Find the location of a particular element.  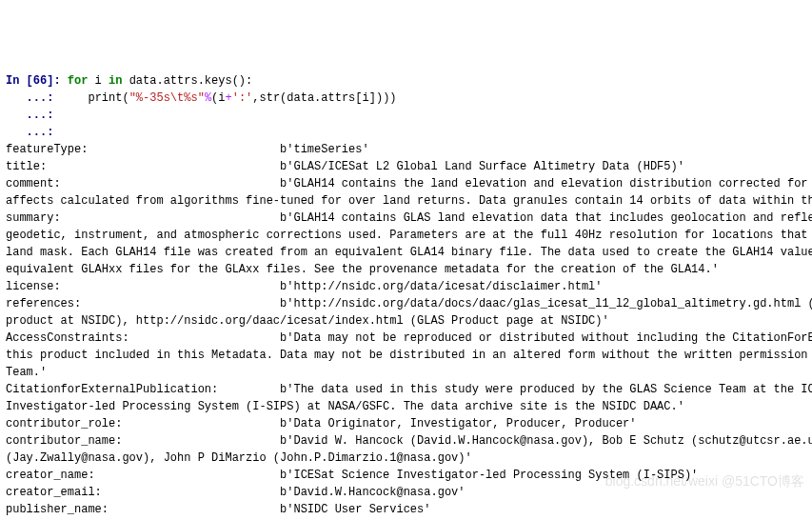

output-line: affects calculated from algorithms fine-… is located at coordinates (406, 201).